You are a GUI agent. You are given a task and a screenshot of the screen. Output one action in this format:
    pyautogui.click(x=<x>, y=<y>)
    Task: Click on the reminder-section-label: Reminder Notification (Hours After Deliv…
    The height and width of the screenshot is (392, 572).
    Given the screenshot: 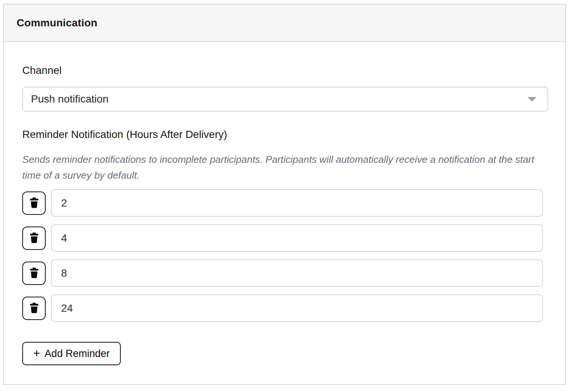 What is the action you would take?
    pyautogui.click(x=286, y=135)
    